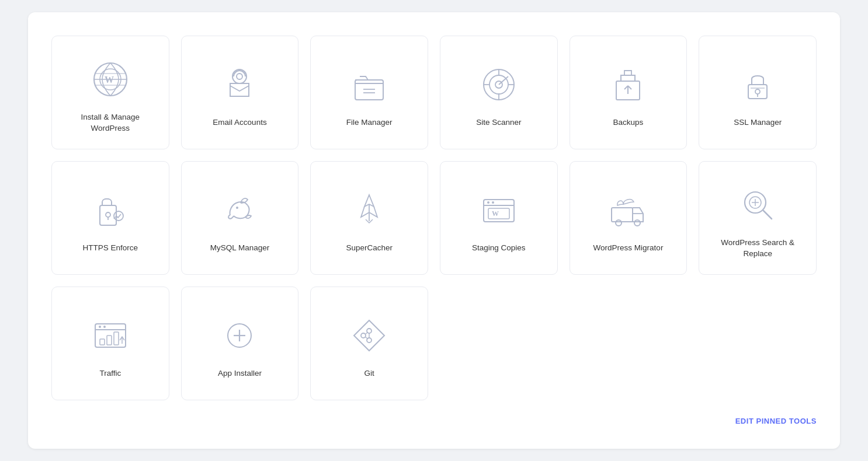 Image resolution: width=868 pixels, height=461 pixels. I want to click on edit-pinned-tools-link: EDIT PINNED TOOLS, so click(776, 421).